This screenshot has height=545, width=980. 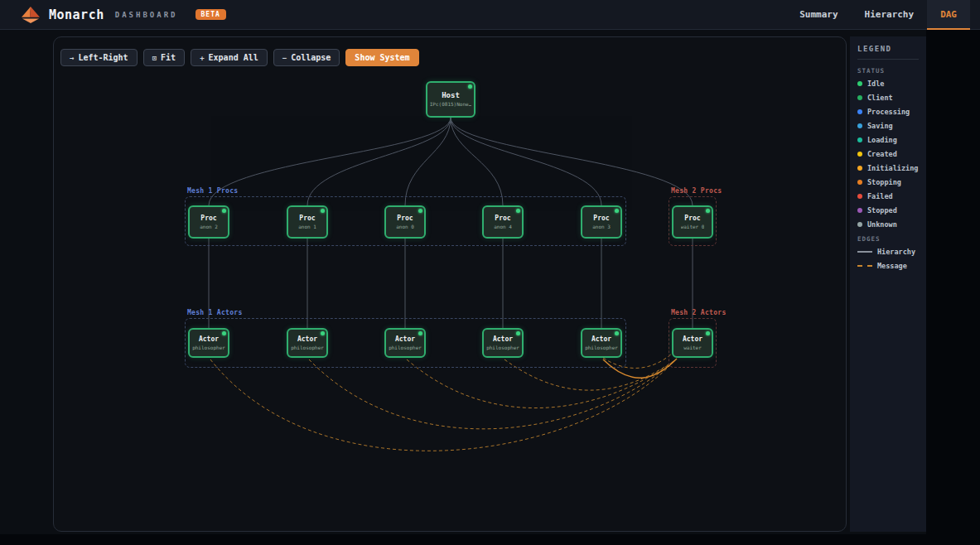 I want to click on legend-item-saving: Saving, so click(x=888, y=126).